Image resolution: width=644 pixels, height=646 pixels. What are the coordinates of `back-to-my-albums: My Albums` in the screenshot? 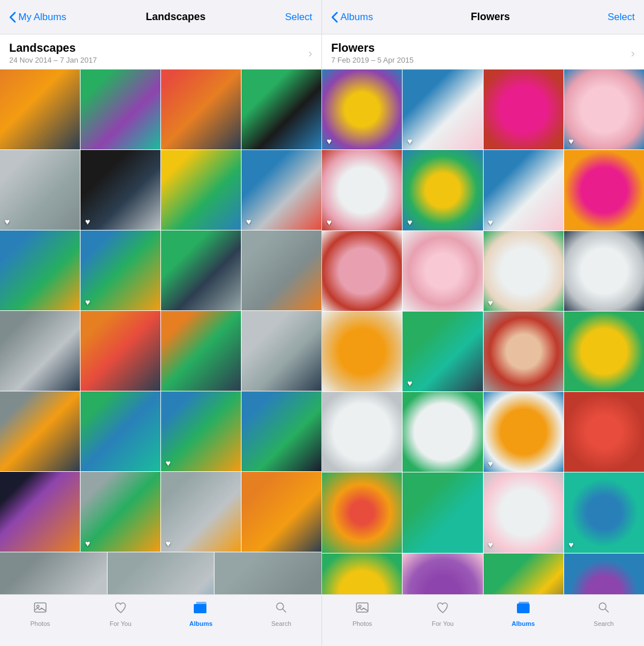 It's located at (38, 17).